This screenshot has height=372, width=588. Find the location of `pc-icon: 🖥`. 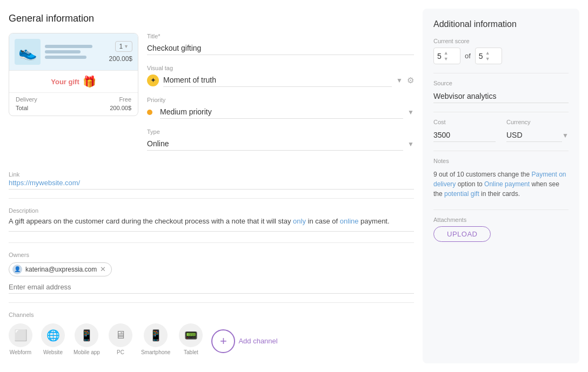

pc-icon: 🖥 is located at coordinates (121, 335).